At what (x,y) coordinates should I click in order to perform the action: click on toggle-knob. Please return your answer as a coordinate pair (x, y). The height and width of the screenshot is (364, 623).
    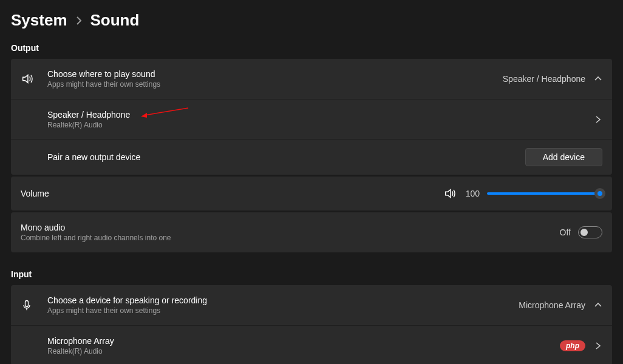
    Looking at the image, I should click on (584, 232).